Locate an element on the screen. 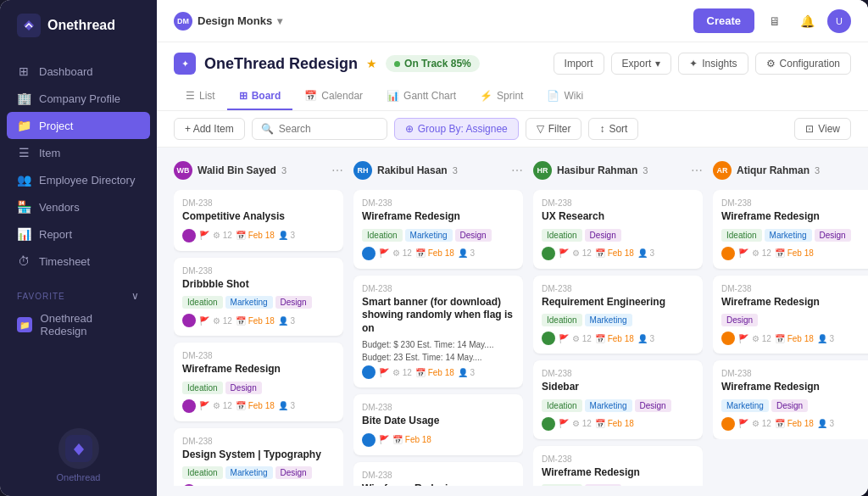 This screenshot has height=496, width=868. tab-sprint: ⚡ Sprint is located at coordinates (502, 97).